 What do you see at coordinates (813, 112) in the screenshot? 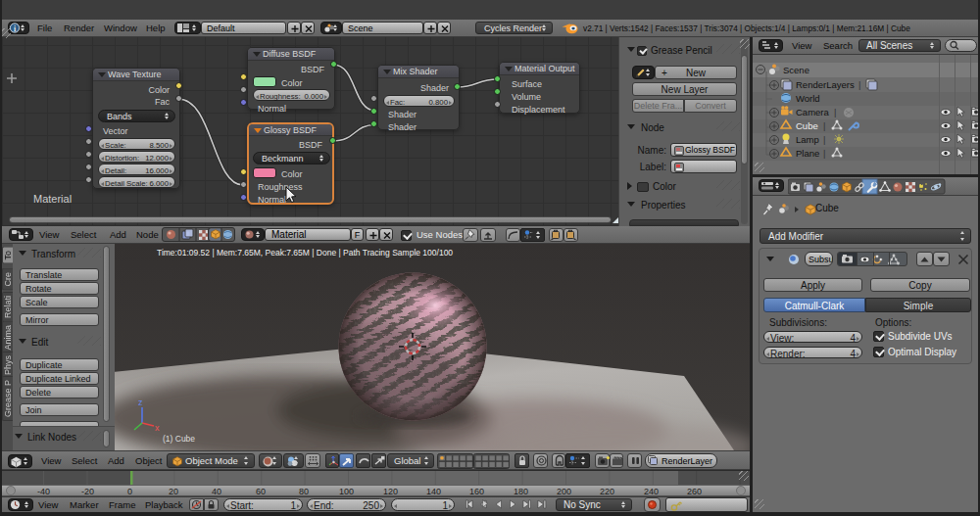
I see `svg-text: Camera` at bounding box center [813, 112].